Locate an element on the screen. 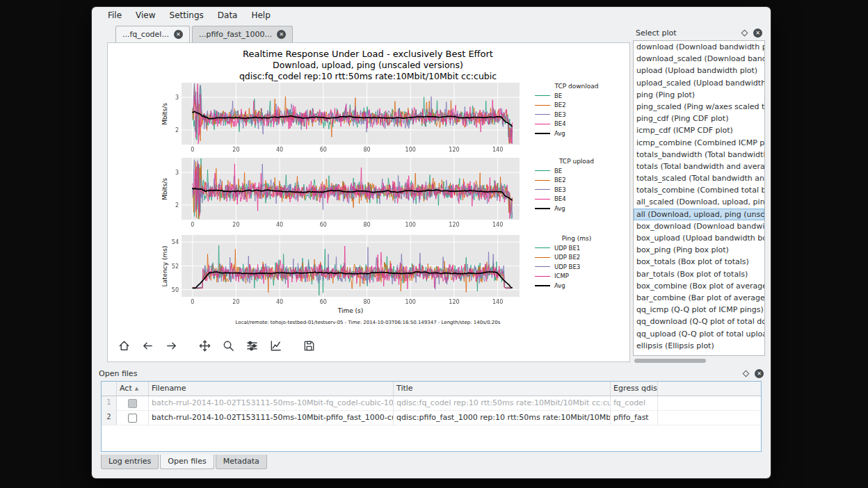  plot-list-item: download_scaled (Download bandwidth w/ax… is located at coordinates (699, 58).